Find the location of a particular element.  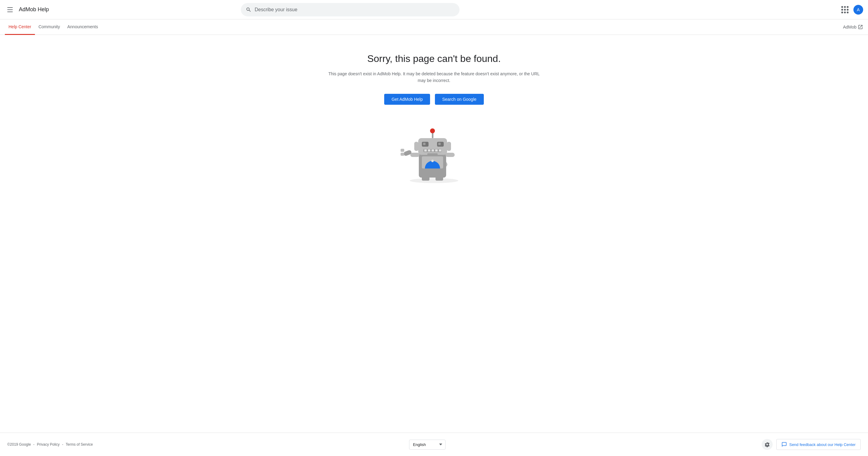

terms-of-service-link: Terms of Service is located at coordinates (79, 445).